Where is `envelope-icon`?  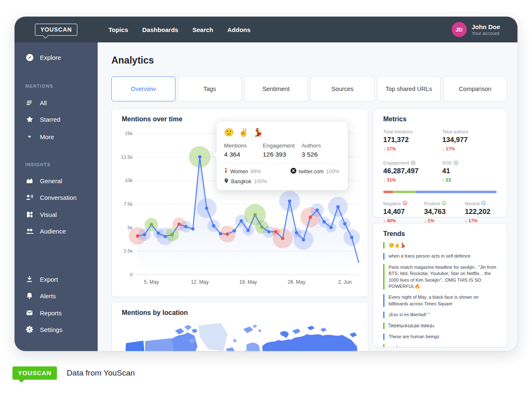
envelope-icon is located at coordinates (30, 313).